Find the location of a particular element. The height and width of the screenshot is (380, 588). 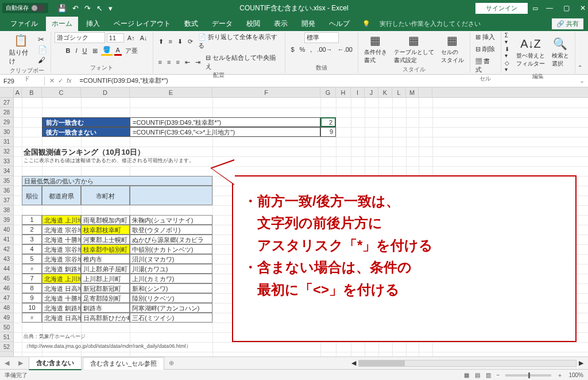

zoom-out-button: − is located at coordinates (498, 375).